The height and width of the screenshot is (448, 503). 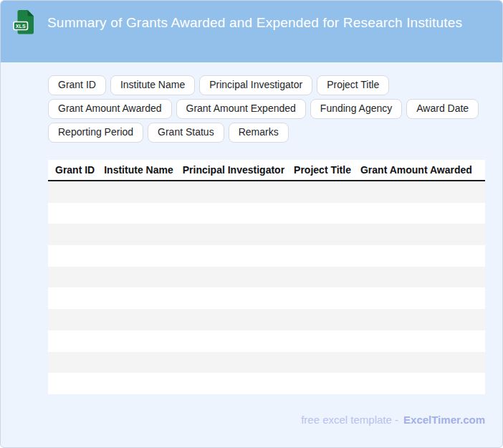 I want to click on xls-file-icon: XLS, so click(x=24, y=22).